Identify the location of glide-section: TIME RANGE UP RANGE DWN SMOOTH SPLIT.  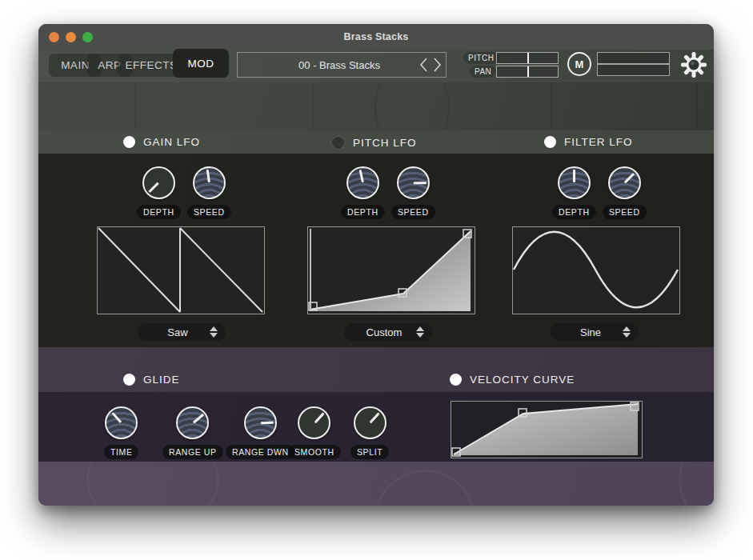
(376, 427).